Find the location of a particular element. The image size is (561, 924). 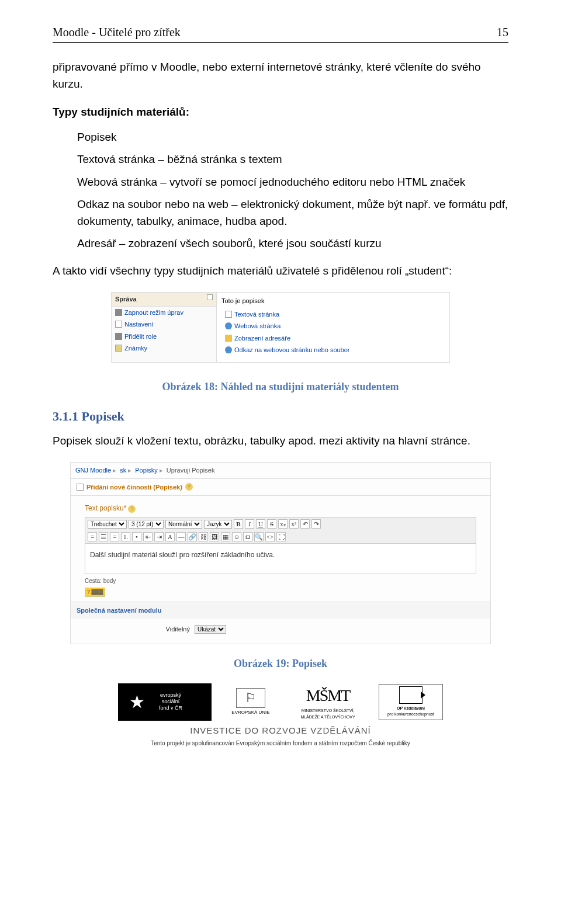

resource-item: Zobrazení adresáře is located at coordinates (333, 339).